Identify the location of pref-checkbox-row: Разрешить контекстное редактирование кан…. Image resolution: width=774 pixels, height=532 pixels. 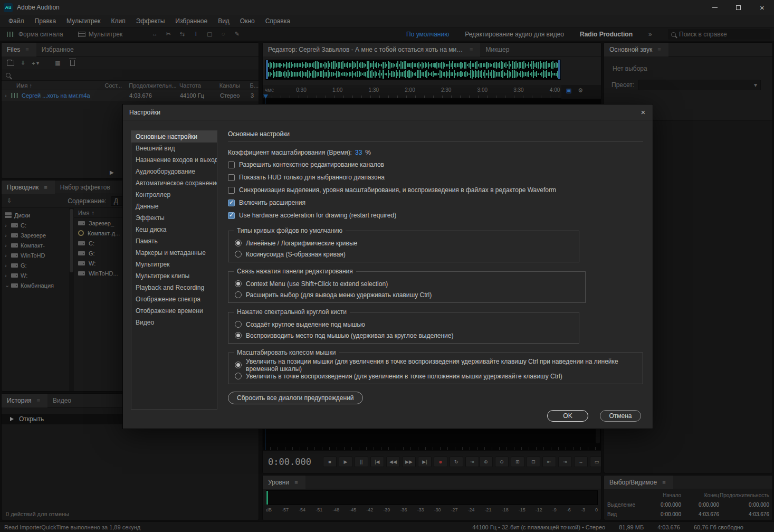
(436, 165).